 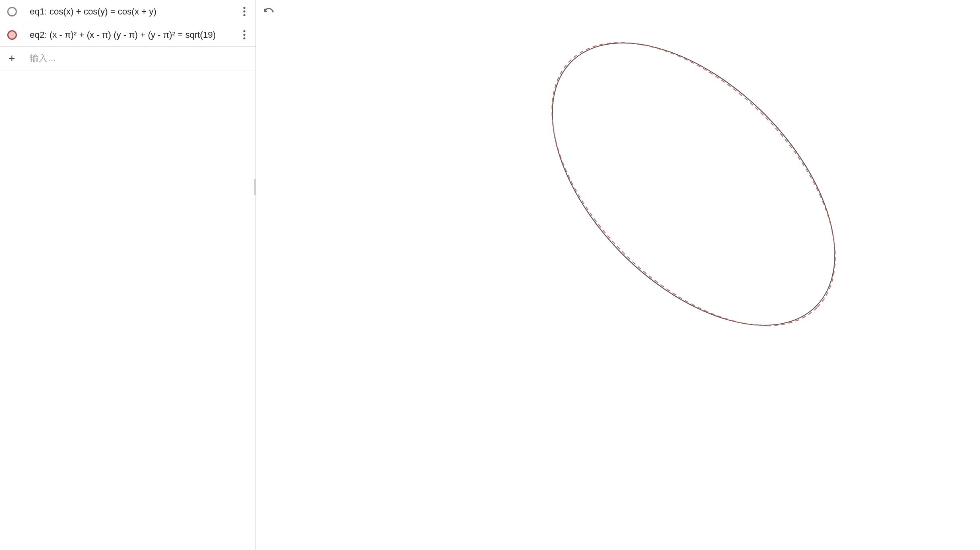 I want to click on equation-text: eq1: cos(x) + cos(y) = cos(x + y), so click(x=130, y=12).